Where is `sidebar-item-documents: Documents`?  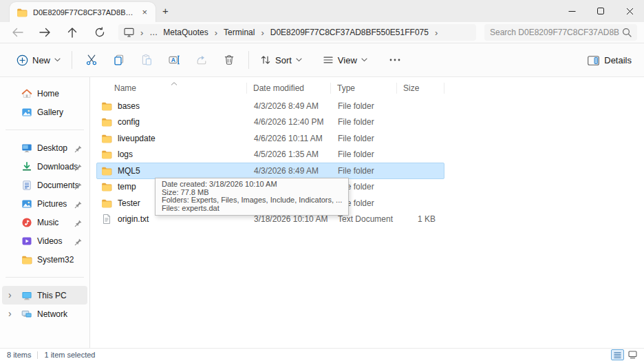
sidebar-item-documents: Documents is located at coordinates (45, 185).